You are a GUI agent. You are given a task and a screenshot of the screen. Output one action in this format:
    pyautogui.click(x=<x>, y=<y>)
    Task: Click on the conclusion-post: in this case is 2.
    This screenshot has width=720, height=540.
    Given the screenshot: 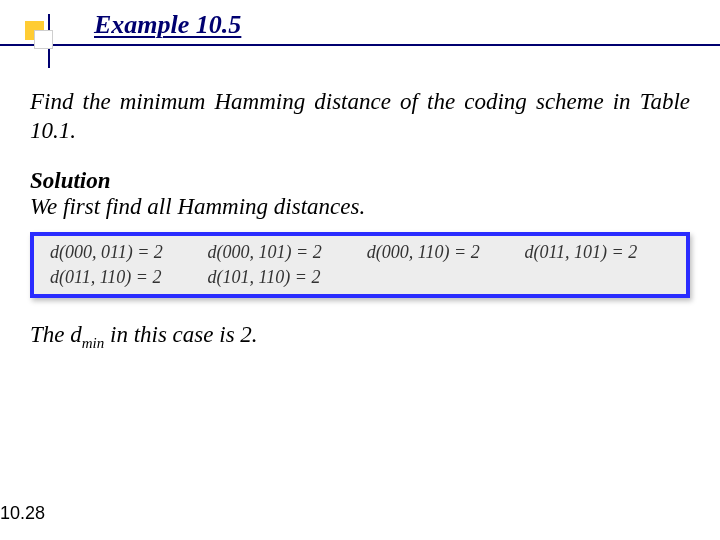 What is the action you would take?
    pyautogui.click(x=180, y=334)
    